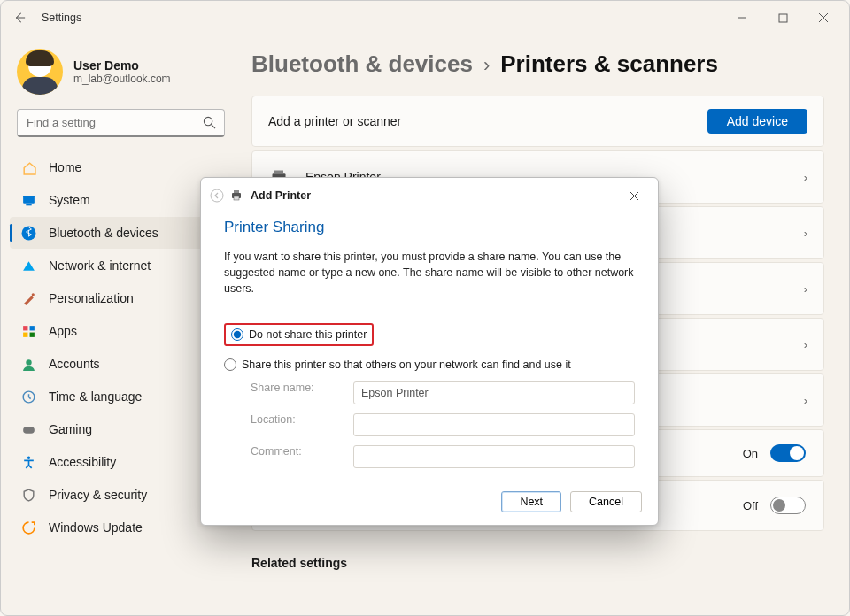  I want to click on sidebar-item-label: Apps, so click(63, 331).